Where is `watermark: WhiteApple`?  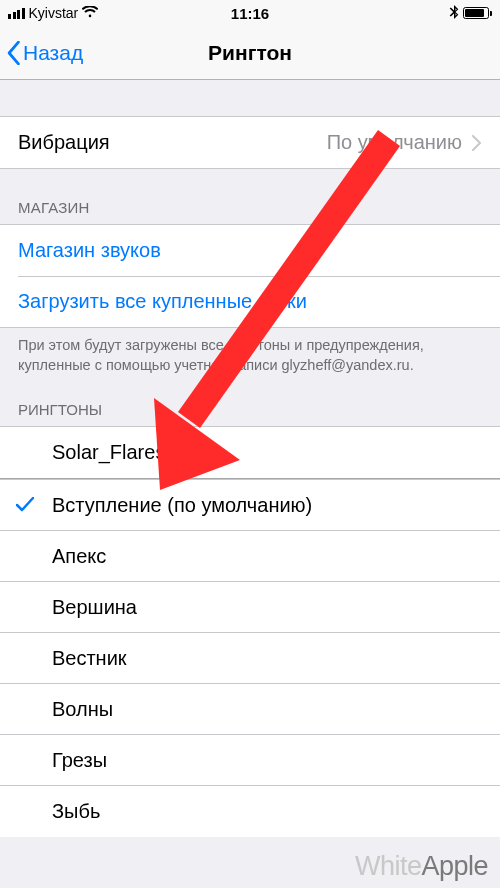
watermark: WhiteApple is located at coordinates (422, 866).